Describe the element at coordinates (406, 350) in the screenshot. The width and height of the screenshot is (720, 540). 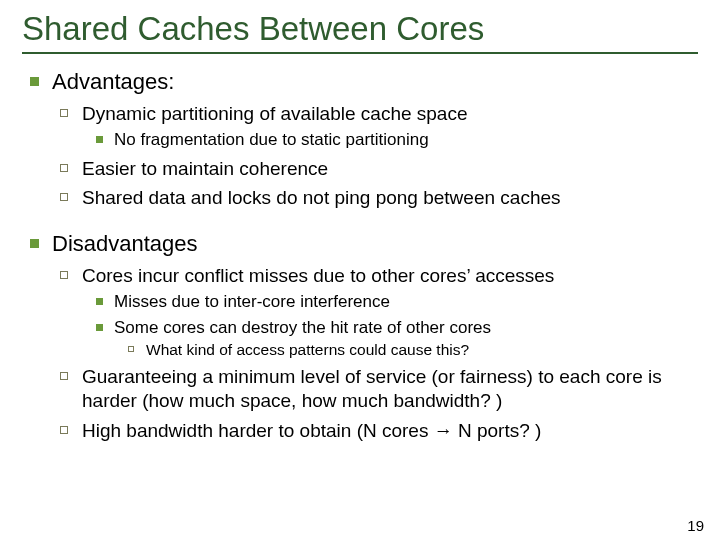
I see `sublist: What kind of access patterns could cause…` at that location.